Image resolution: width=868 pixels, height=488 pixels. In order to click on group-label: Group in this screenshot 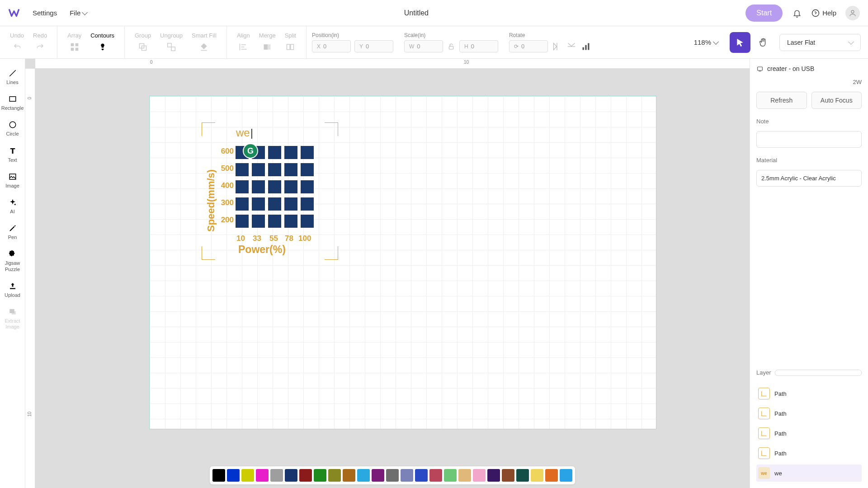, I will do `click(143, 35)`.